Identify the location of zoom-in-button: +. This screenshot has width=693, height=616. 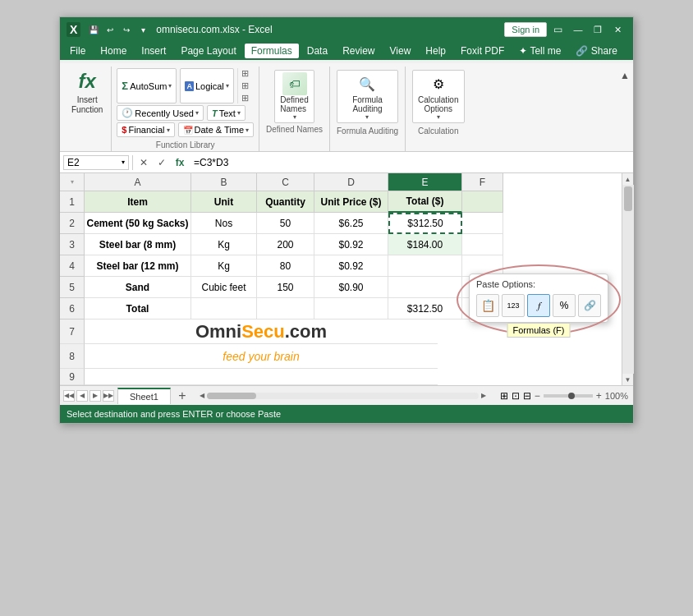
(599, 396).